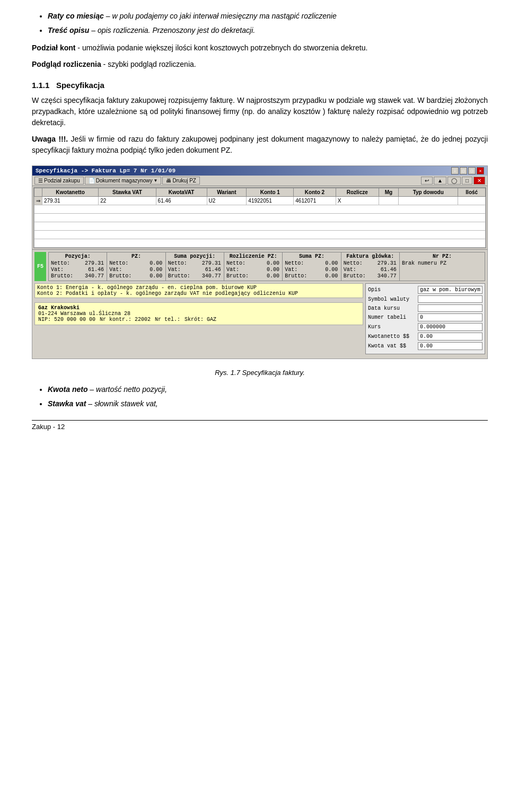  I want to click on kurs-input: 0.000000, so click(450, 327).